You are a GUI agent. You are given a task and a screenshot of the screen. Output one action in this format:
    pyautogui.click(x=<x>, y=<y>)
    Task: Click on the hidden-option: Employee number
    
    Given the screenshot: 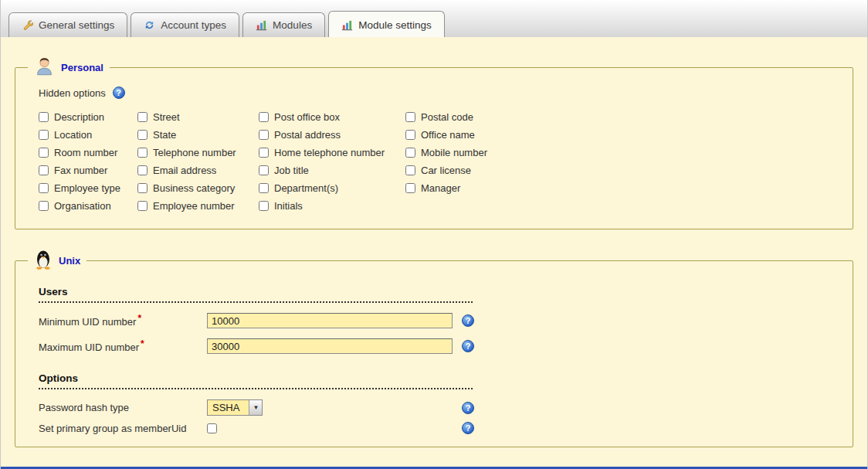 What is the action you would take?
    pyautogui.click(x=198, y=206)
    